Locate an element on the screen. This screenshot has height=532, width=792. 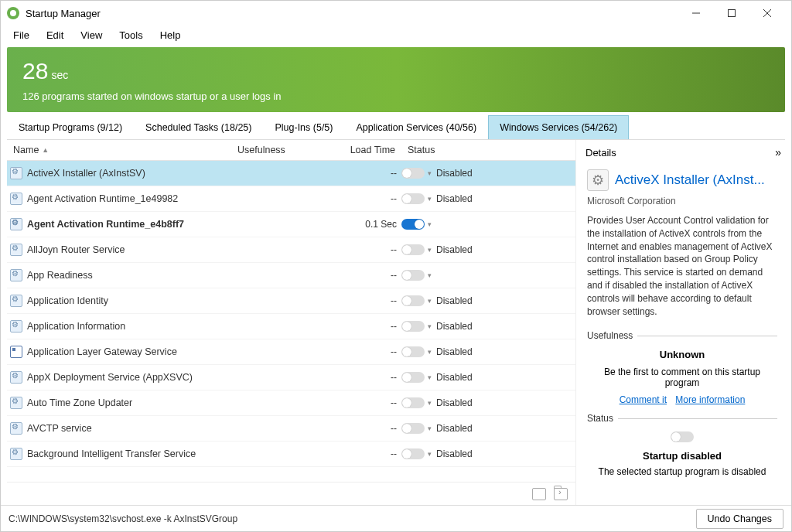
tab-startup-programs: Startup Programs (9/12) is located at coordinates (70, 127).